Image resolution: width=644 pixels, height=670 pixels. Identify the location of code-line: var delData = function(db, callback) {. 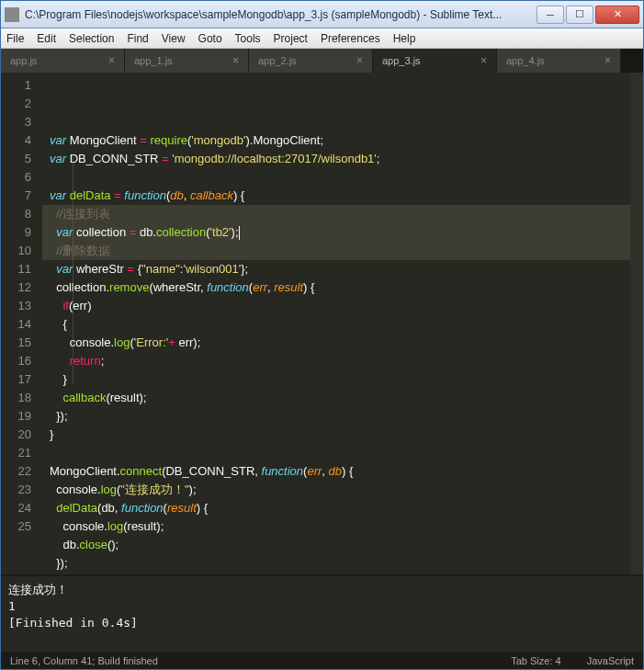
(336, 196).